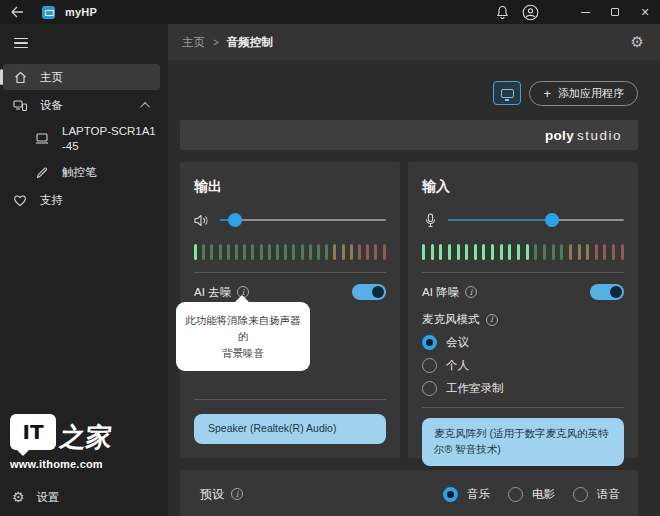 The height and width of the screenshot is (516, 660). I want to click on audio-settings-gear-icon: ⚙, so click(638, 42).